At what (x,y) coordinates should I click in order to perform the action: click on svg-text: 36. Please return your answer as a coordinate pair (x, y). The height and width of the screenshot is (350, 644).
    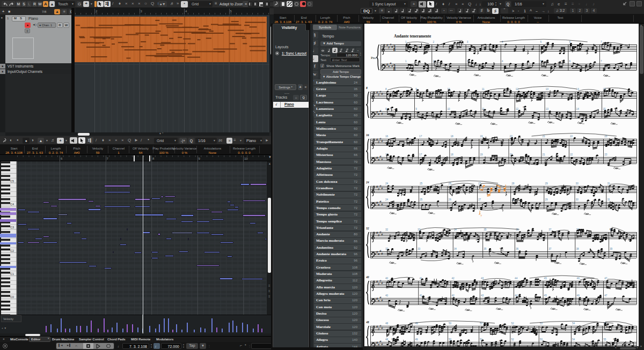
    Looking at the image, I should click on (517, 249).